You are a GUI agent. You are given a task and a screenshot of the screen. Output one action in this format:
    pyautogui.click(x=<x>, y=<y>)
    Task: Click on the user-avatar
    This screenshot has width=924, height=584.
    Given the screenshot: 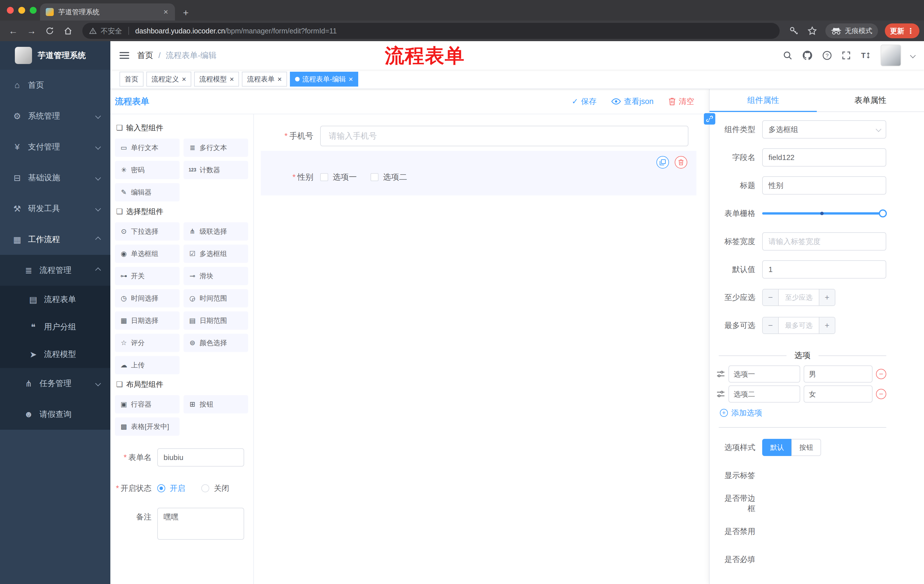 What is the action you would take?
    pyautogui.click(x=891, y=55)
    